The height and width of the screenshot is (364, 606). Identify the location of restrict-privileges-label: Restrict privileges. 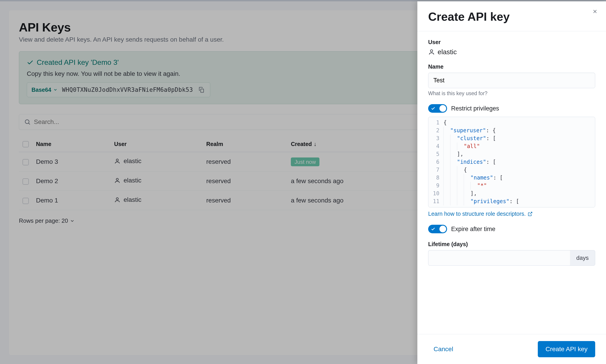
(475, 108).